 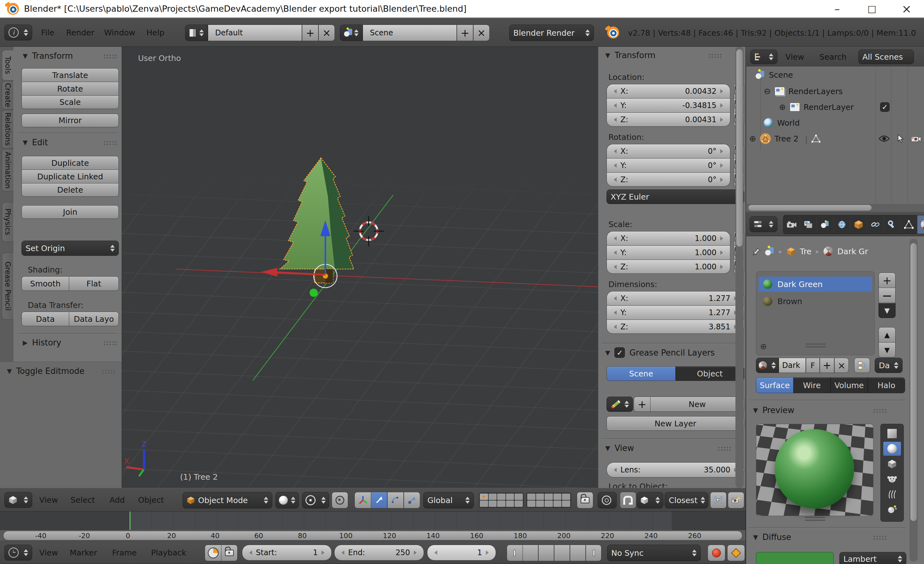 What do you see at coordinates (842, 365) in the screenshot?
I see `unlink-material-button: ×` at bounding box center [842, 365].